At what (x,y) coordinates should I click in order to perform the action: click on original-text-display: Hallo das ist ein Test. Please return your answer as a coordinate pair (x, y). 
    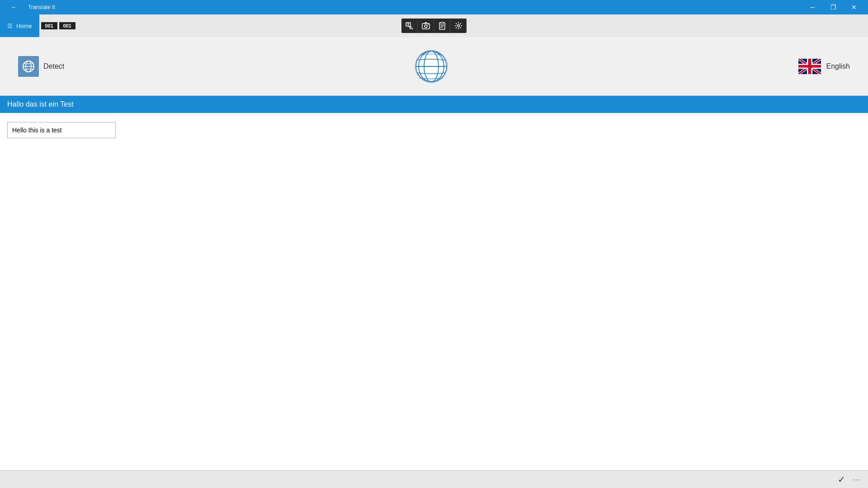
    Looking at the image, I should click on (40, 104).